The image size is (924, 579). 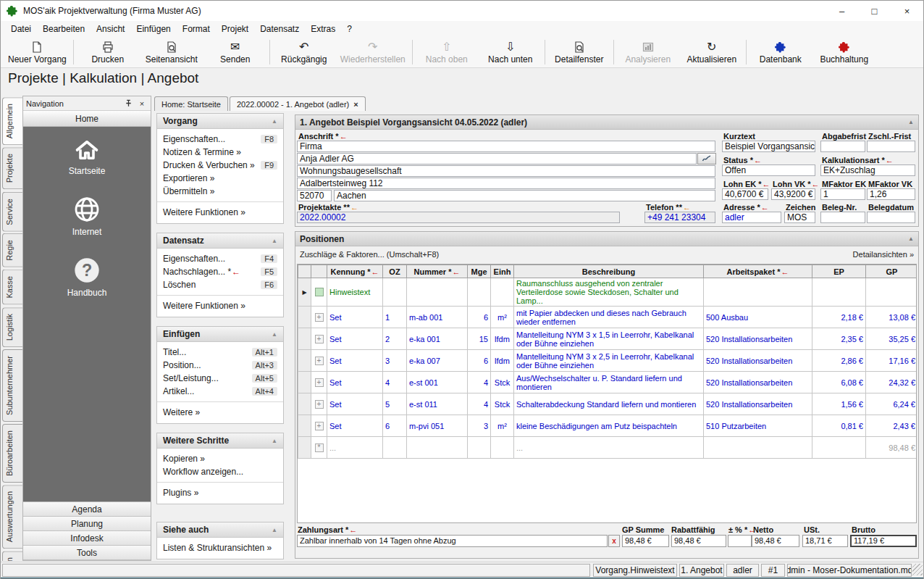 What do you see at coordinates (614, 541) in the screenshot?
I see `clear-zahlungsart-icon: x` at bounding box center [614, 541].